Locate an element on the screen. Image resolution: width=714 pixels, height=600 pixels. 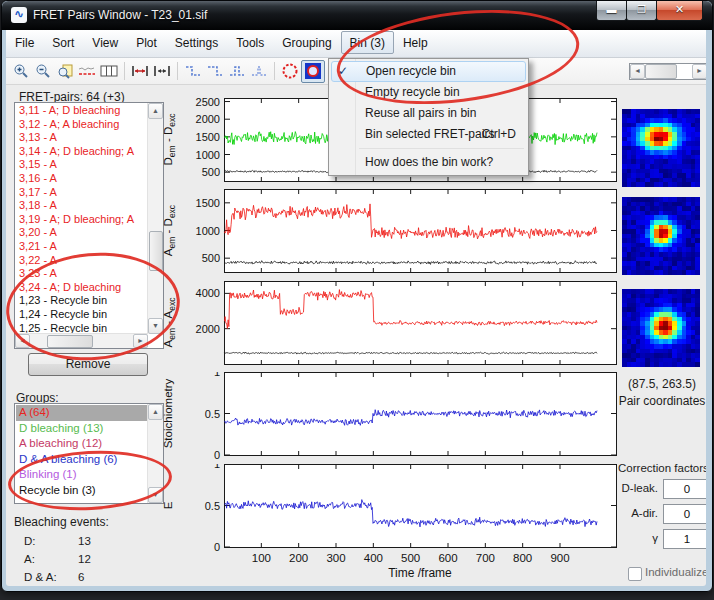
fret-pair-list-item: 3,12 - A; A bleaching is located at coordinates (82, 125).